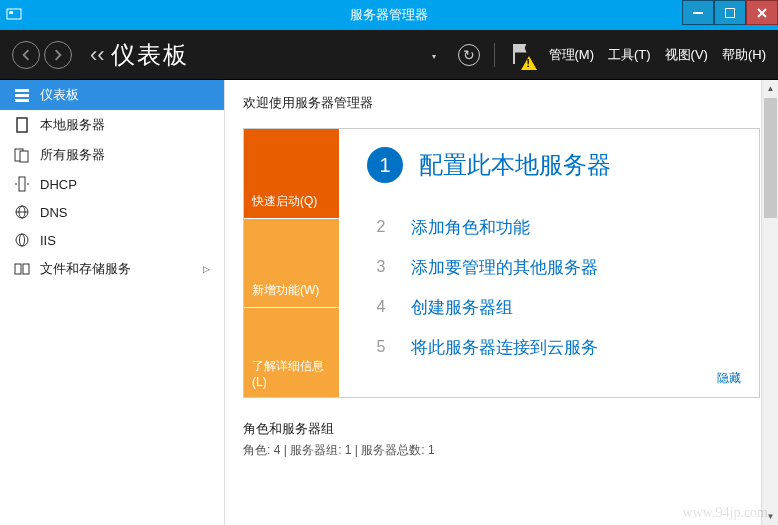  Describe the element at coordinates (698, 12) in the screenshot. I see `minimize-button` at that location.